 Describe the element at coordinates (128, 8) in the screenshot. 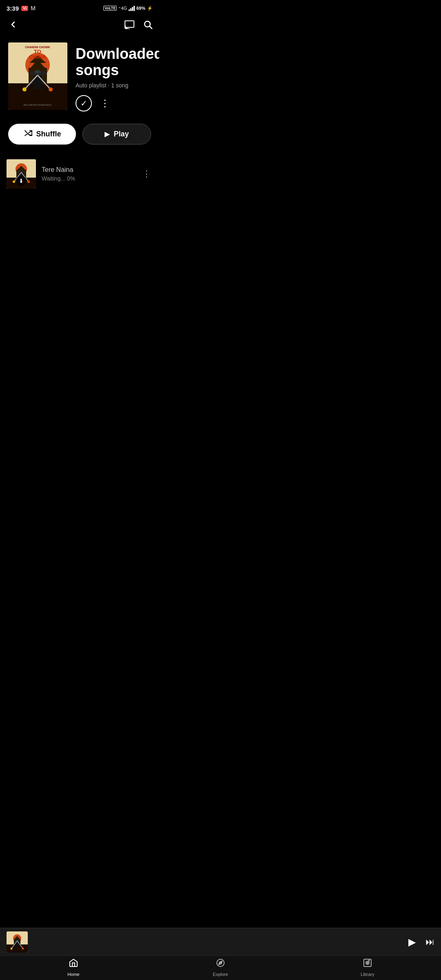

I see `status-right: VoLTE ⁺4G 69% ⚡` at that location.